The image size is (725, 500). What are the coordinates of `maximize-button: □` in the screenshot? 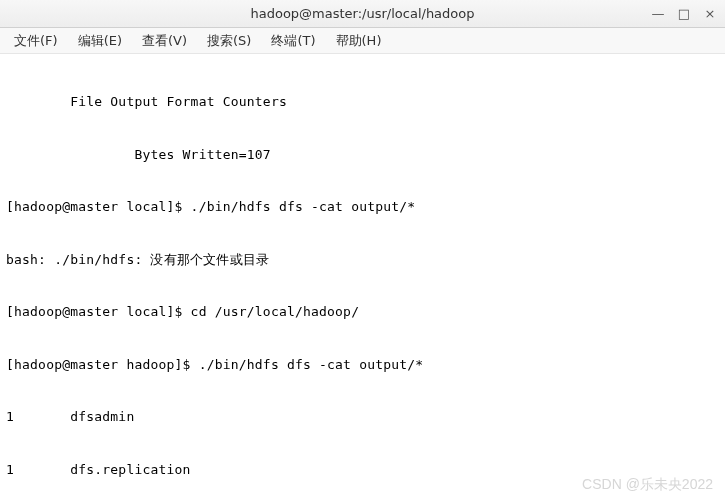 It's located at (684, 13).